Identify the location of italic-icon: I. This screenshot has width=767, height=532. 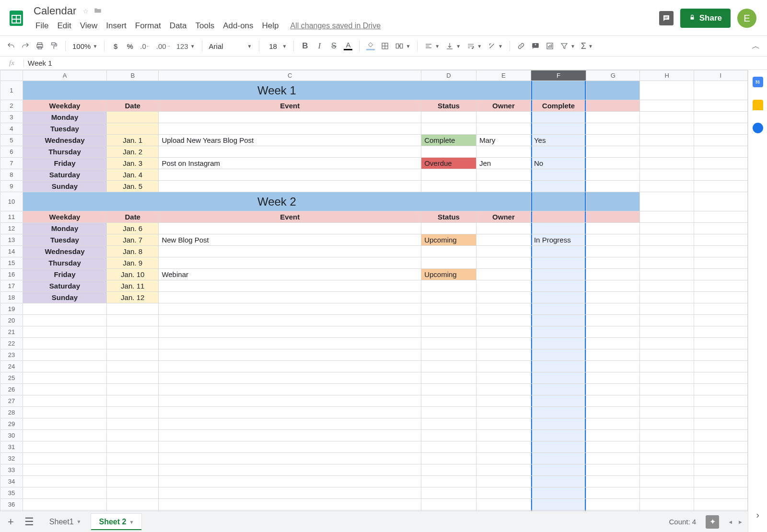
(319, 46).